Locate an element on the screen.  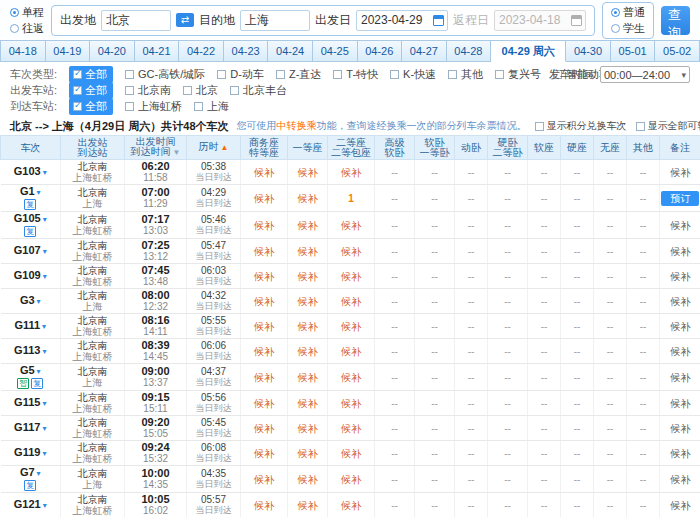
train-number: G3 is located at coordinates (28, 300).